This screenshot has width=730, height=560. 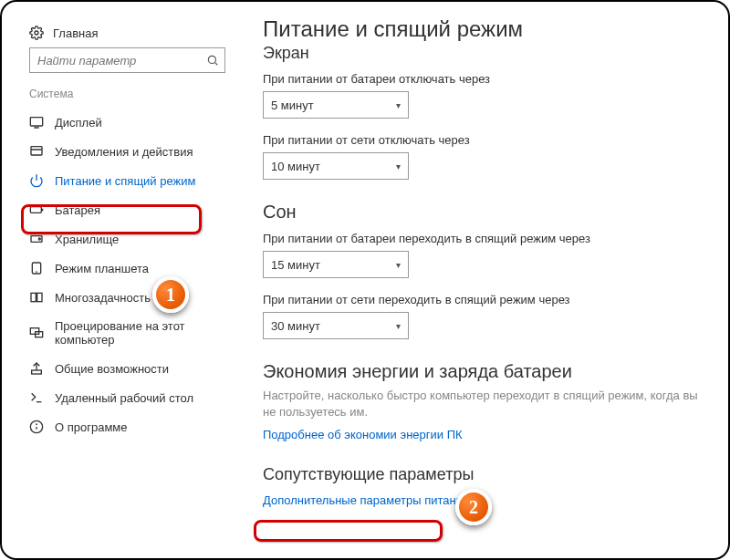 I want to click on select-value: 30 минут, so click(x=296, y=327).